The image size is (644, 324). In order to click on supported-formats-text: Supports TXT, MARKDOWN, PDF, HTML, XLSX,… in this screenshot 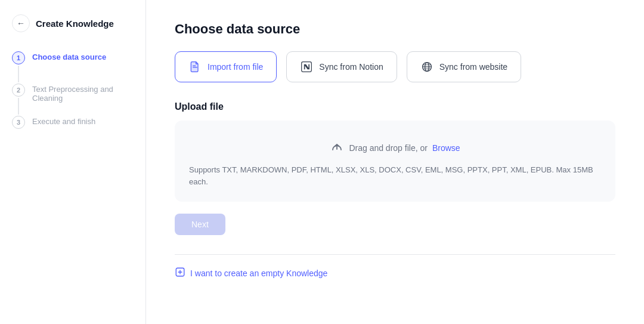, I will do `click(395, 175)`.